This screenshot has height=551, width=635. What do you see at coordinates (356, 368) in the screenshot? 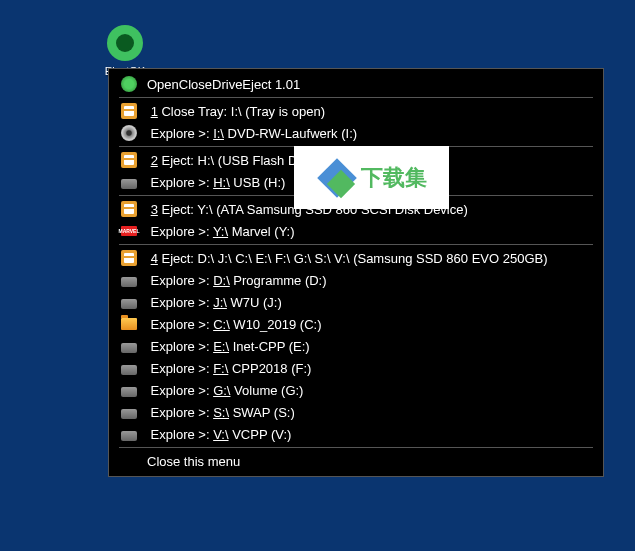
I see `explore-item: Explore >: F:\ CPP2018 (F:)` at bounding box center [356, 368].